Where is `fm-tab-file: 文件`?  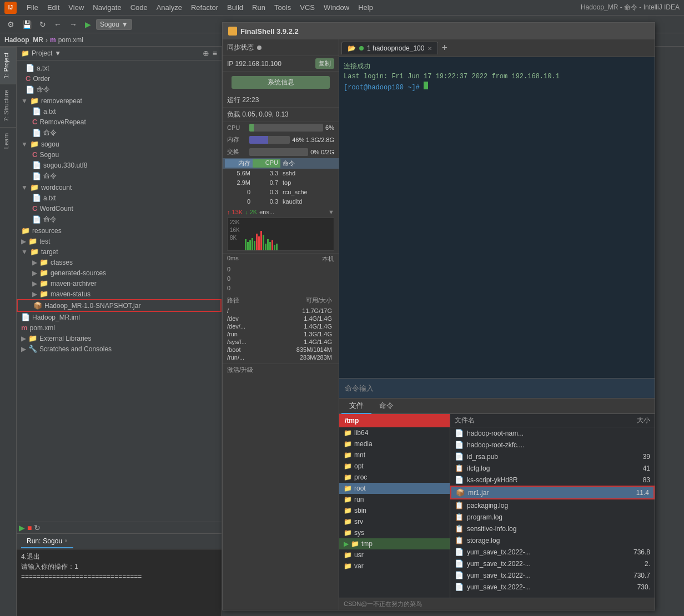
fm-tab-file: 文件 is located at coordinates (356, 406).